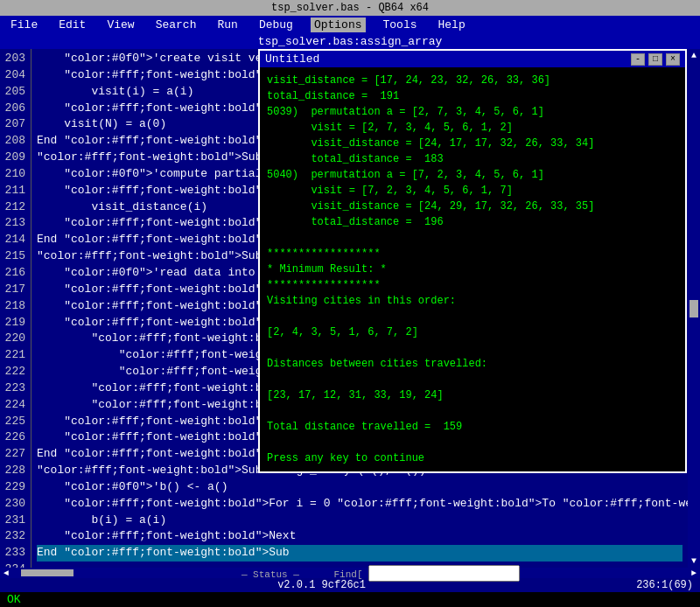 Image resolution: width=700 pixels, height=607 pixels. I want to click on line-number: 219, so click(14, 324).